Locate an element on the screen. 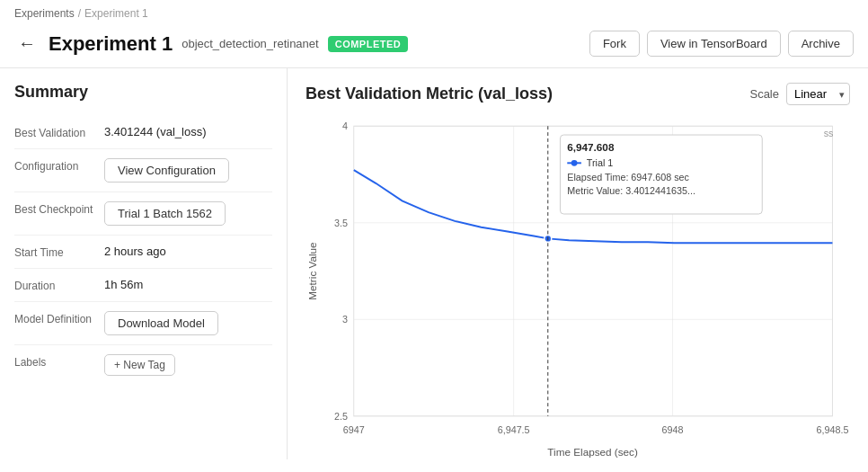 This screenshot has height=472, width=868. breadcrumb: Experiments / Experiment 1 is located at coordinates (434, 13).